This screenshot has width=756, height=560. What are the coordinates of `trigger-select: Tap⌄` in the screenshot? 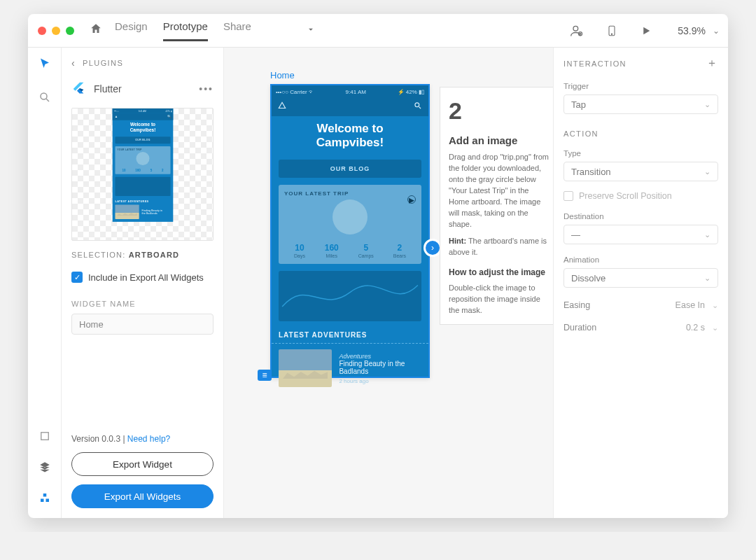 It's located at (641, 104).